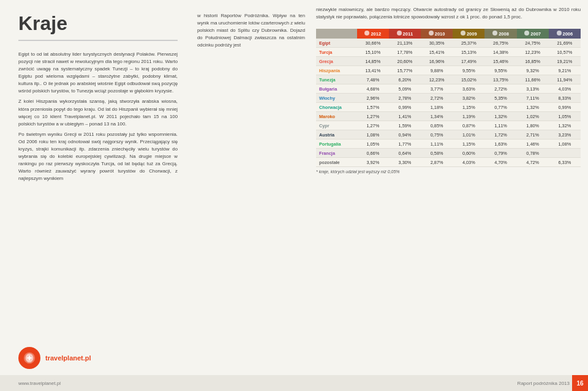 The height and width of the screenshot is (391, 588). What do you see at coordinates (469, 89) in the screenshot?
I see `table-cell-value: 3,63%` at bounding box center [469, 89].